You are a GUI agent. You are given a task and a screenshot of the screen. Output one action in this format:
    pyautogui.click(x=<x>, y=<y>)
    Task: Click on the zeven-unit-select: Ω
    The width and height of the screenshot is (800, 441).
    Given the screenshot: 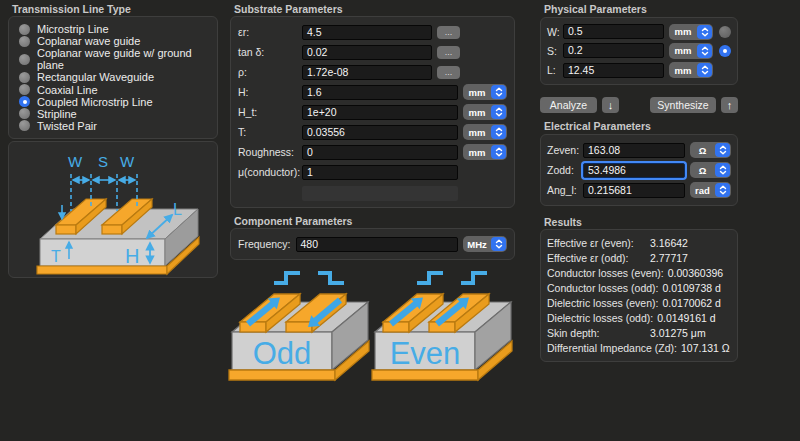 What is the action you would take?
    pyautogui.click(x=710, y=150)
    